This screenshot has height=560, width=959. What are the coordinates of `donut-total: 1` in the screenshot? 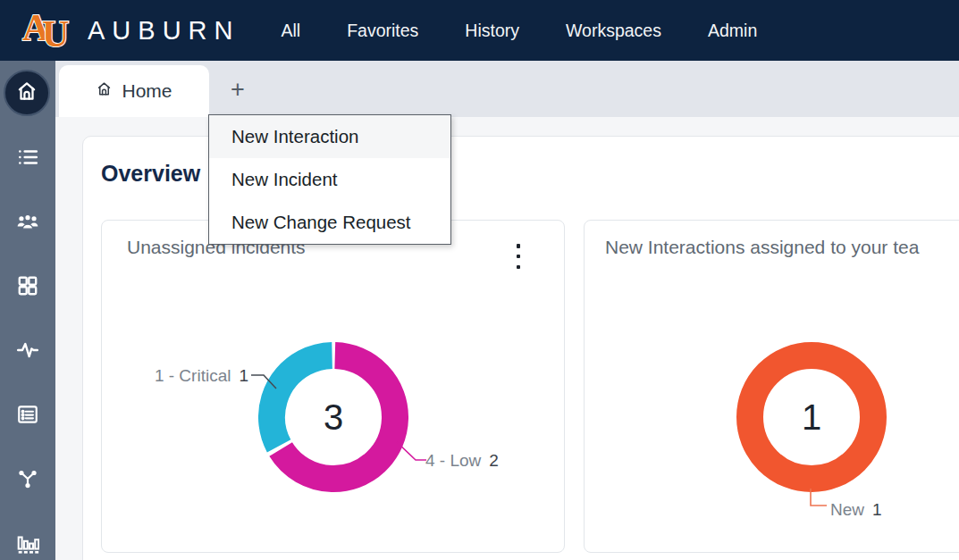 It's located at (812, 417).